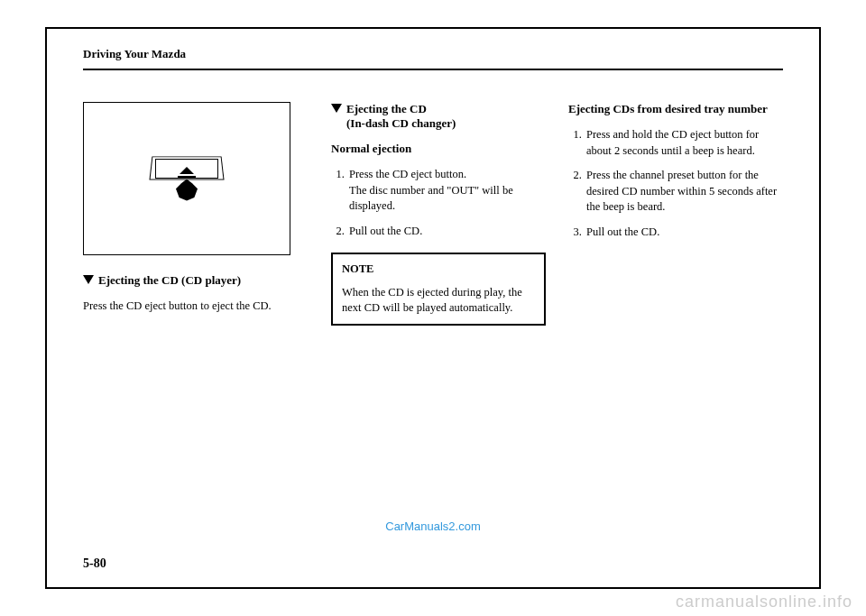  I want to click on note-text: When the CD is ejected during play, the …, so click(438, 301).